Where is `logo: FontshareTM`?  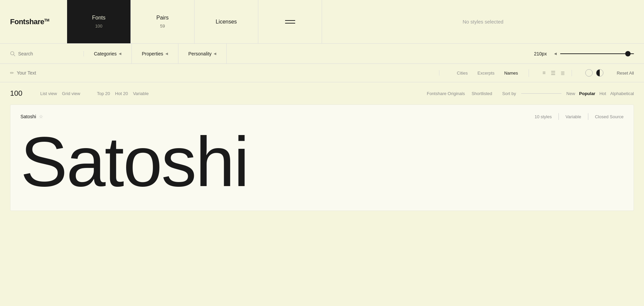
logo: FontshareTM is located at coordinates (34, 21).